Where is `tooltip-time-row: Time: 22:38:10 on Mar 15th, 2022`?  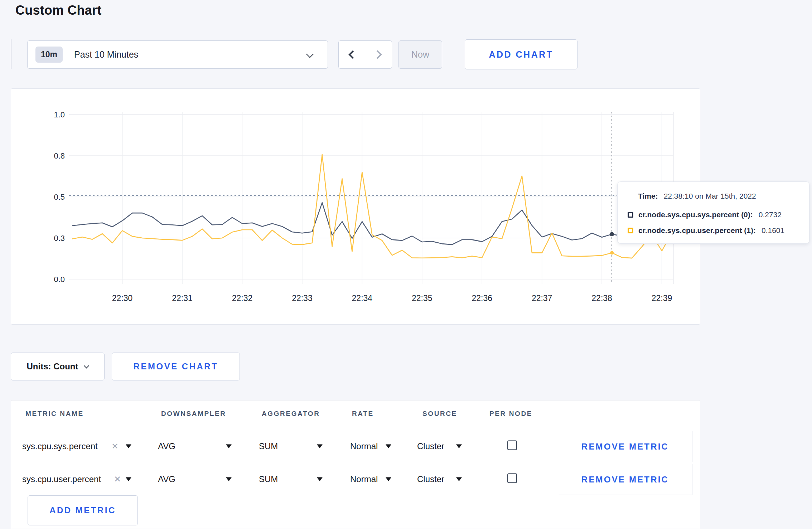
tooltip-time-row: Time: 22:38:10 on Mar 15th, 2022 is located at coordinates (697, 196).